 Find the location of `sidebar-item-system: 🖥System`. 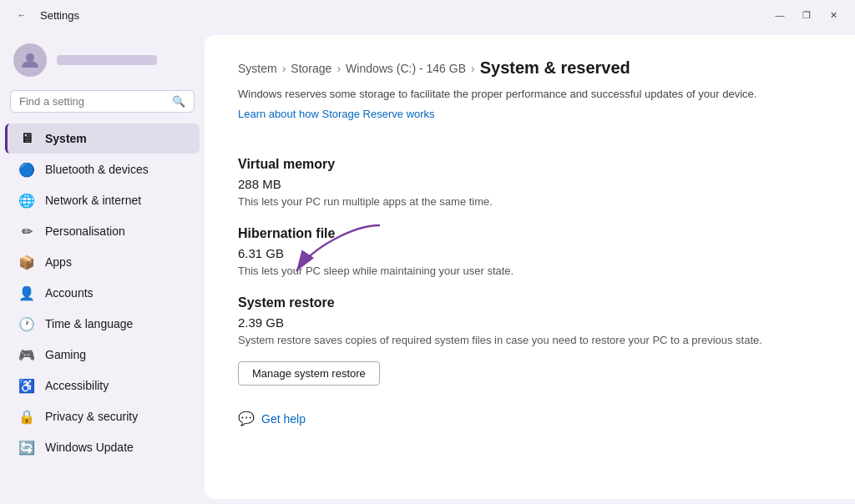

sidebar-item-system: 🖥System is located at coordinates (102, 139).